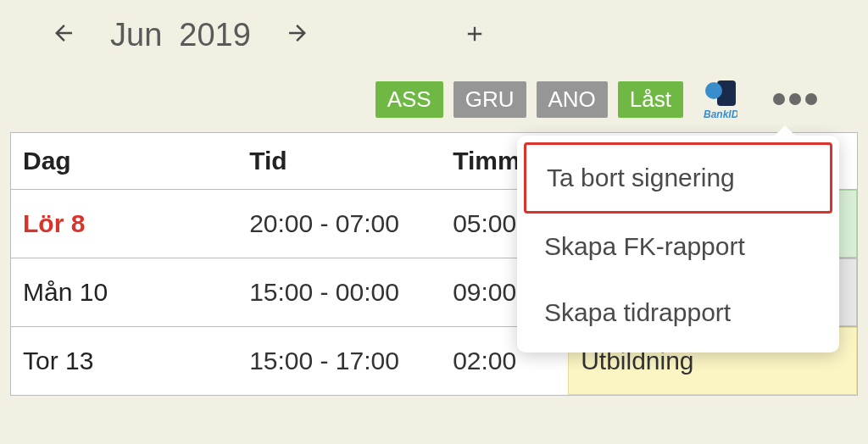 Image resolution: width=868 pixels, height=444 pixels. What do you see at coordinates (678, 313) in the screenshot?
I see `menu-time-report: Skapa tidrapport` at bounding box center [678, 313].